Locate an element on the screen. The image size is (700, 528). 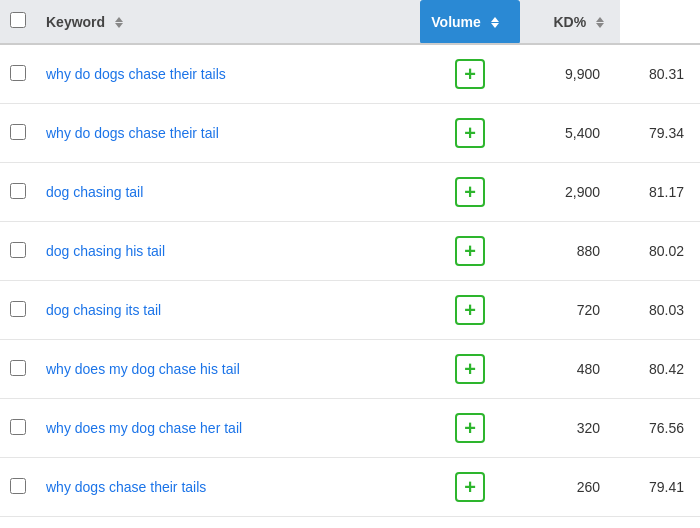
keyword-link-6: why does my dog chase her tail is located at coordinates (144, 428).